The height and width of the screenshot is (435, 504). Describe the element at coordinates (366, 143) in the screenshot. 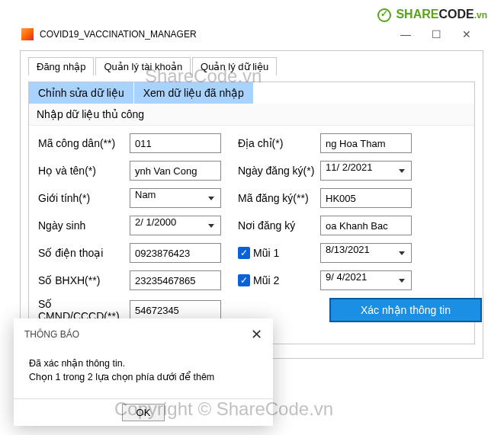

I see `dia-chi-input` at that location.